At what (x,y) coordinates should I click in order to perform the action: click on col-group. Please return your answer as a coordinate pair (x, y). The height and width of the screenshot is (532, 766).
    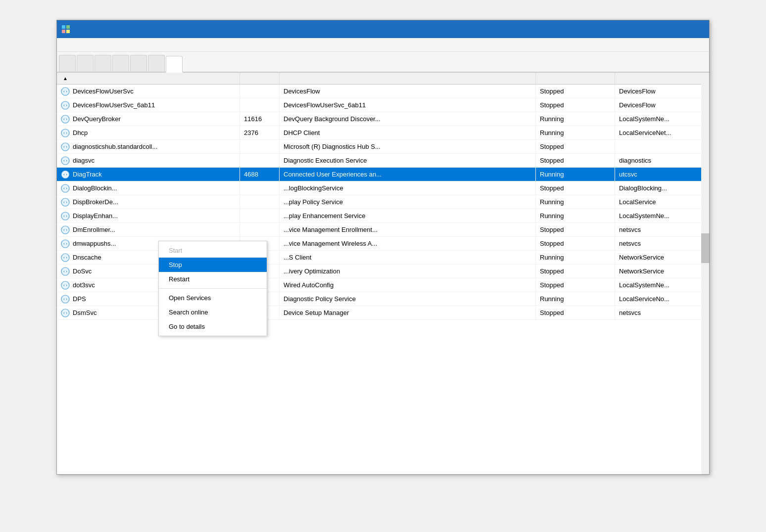
    Looking at the image, I should click on (662, 78).